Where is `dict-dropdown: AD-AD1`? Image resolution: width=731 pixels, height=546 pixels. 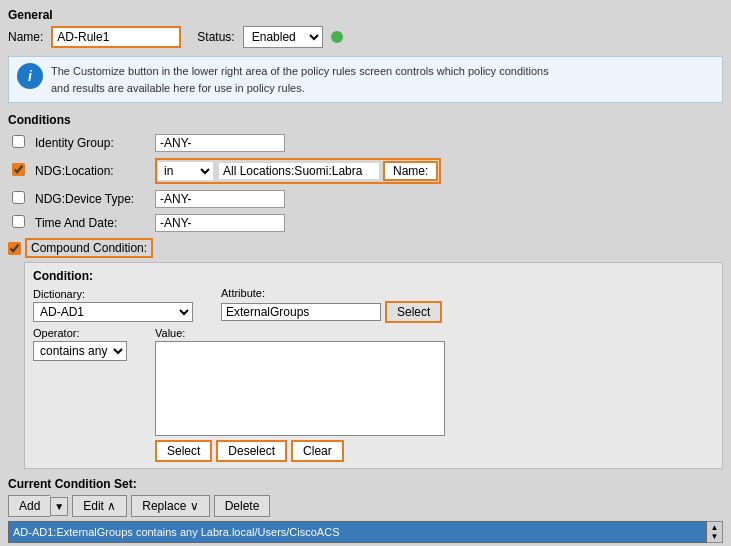 dict-dropdown: AD-AD1 is located at coordinates (113, 312).